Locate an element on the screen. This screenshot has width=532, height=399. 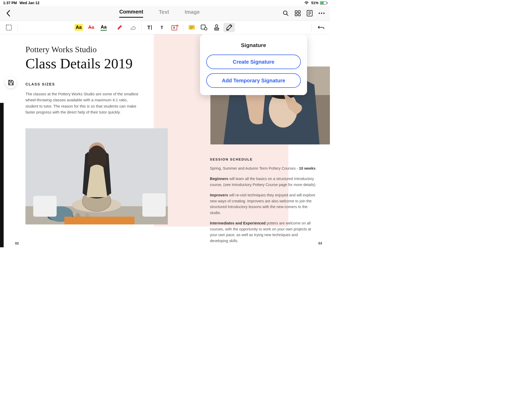
wifi-icon is located at coordinates (307, 3).